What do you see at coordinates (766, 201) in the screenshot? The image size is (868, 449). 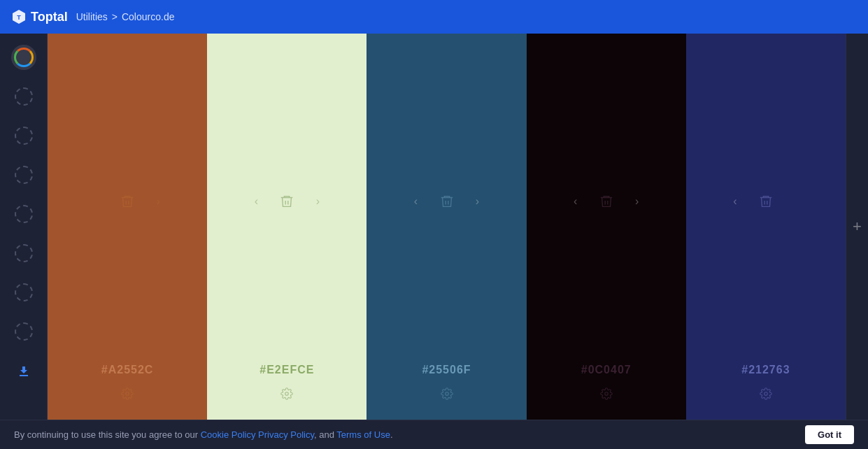 I see `swatch-5-delete-button` at bounding box center [766, 201].